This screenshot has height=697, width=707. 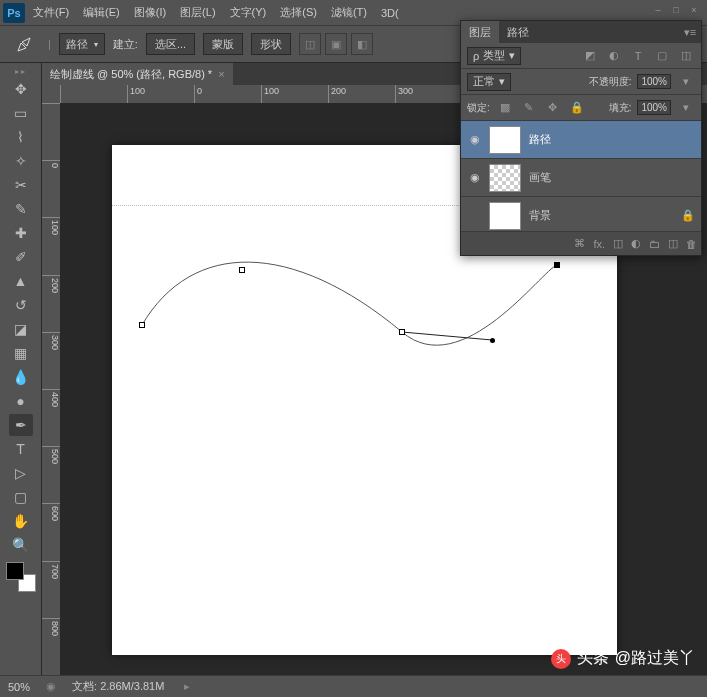 What do you see at coordinates (21, 209) in the screenshot?
I see `eyedropper-tool: ✎` at bounding box center [21, 209].